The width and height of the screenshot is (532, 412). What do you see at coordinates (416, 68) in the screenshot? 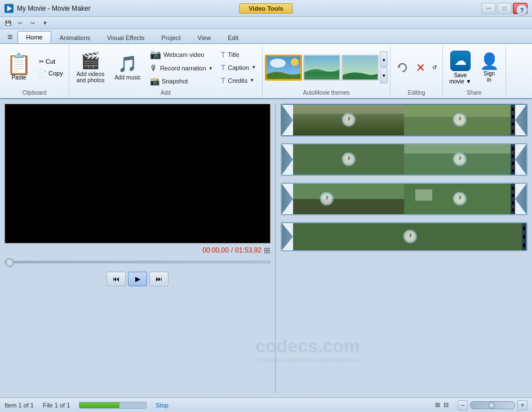
I see `editing-content: ✕ ↺` at bounding box center [416, 68].